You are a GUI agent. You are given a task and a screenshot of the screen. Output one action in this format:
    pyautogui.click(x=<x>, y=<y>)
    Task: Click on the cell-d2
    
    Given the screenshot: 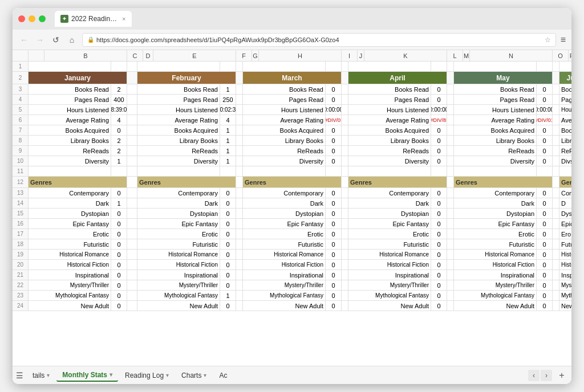 What is the action you would take?
    pyautogui.click(x=132, y=77)
    